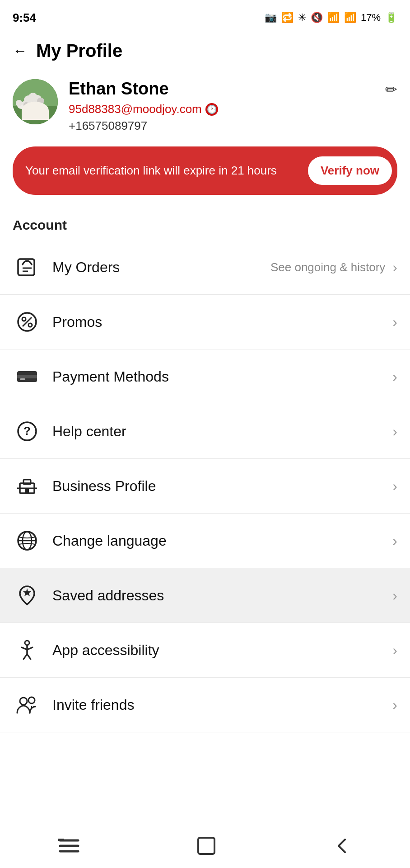 Image resolution: width=410 pixels, height=868 pixels. I want to click on saved-addresses-chevron: ›, so click(395, 596).